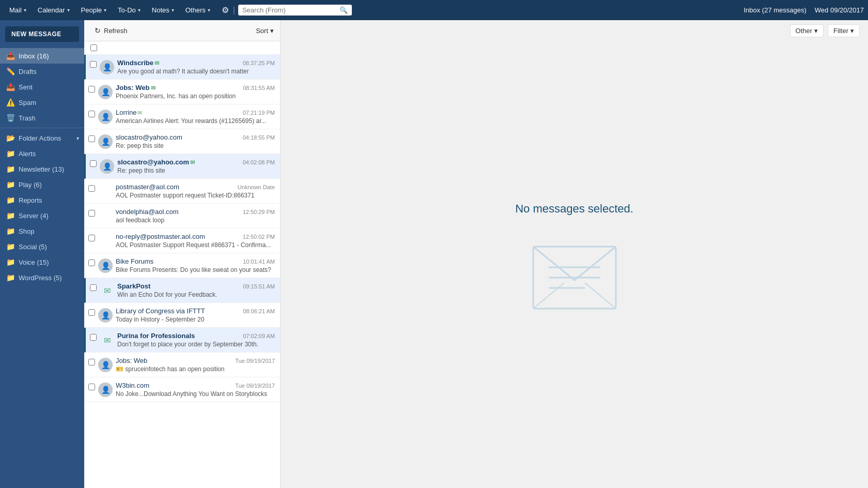  Describe the element at coordinates (182, 92) in the screenshot. I see `email-item: 👤 Jobs: Web✉ 08:31:55 AM Phoenix Partner…` at that location.